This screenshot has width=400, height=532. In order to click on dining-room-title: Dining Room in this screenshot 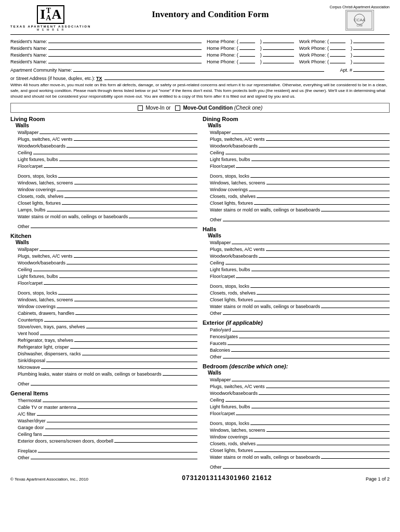, I will do `click(296, 119)`.